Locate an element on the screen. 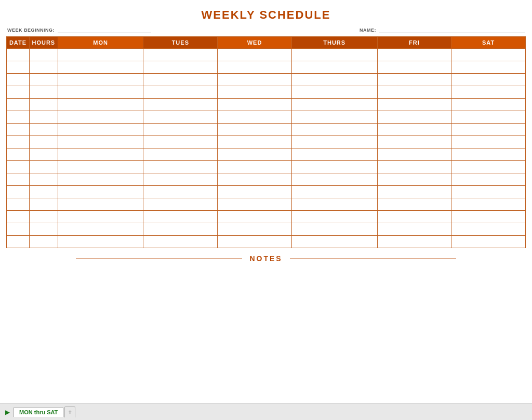  tab-nav-prev: ▶ is located at coordinates (7, 412).